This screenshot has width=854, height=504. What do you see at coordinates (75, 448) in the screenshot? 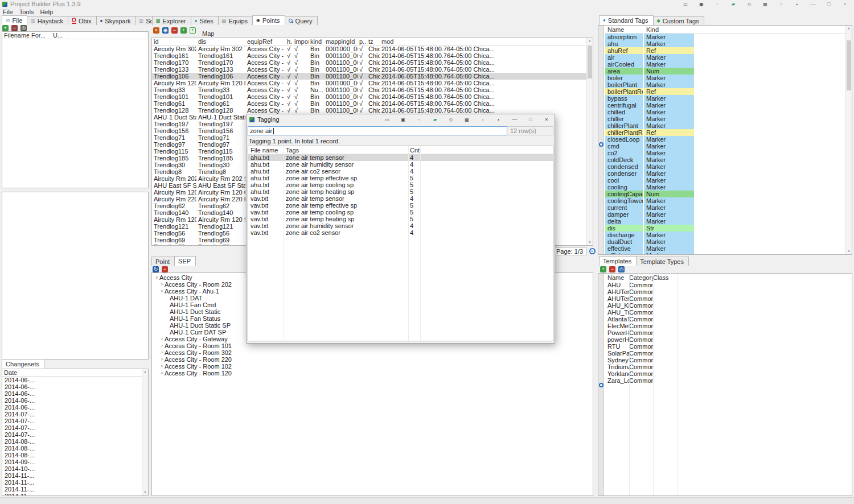
I see `changeset-row: 2014-08-...` at bounding box center [75, 448].